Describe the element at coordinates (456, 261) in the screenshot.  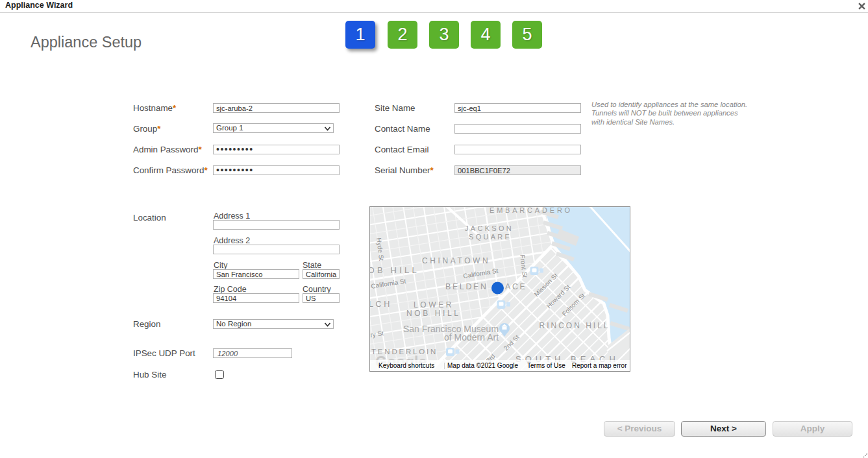
I see `svg-text: CHINATOWN` at that location.